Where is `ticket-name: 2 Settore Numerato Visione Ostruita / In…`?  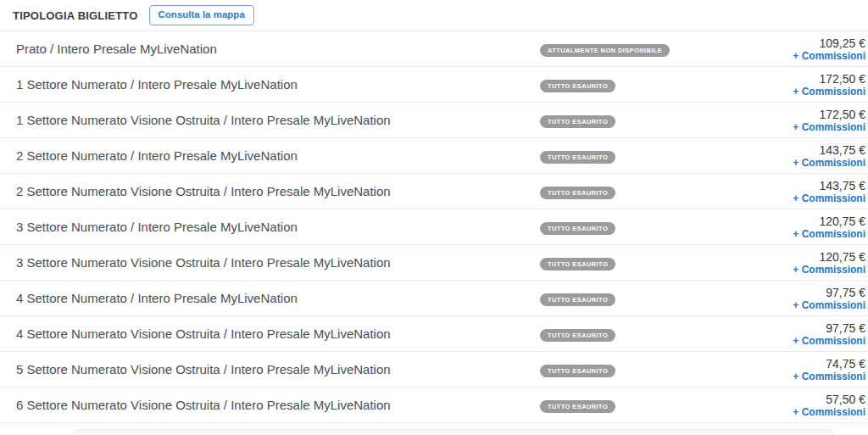
ticket-name: 2 Settore Numerato Visione Ostruita / In… is located at coordinates (278, 192).